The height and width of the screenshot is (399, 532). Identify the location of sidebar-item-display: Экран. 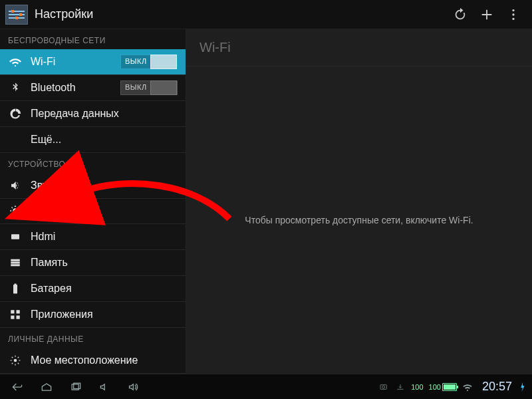
(93, 211).